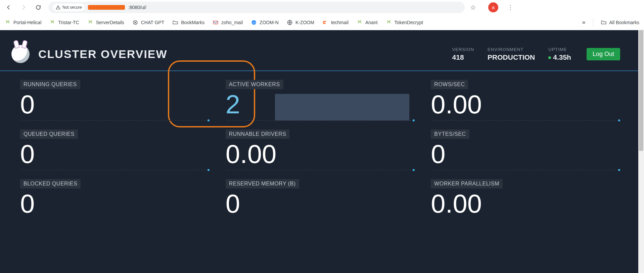  What do you see at coordinates (148, 22) in the screenshot?
I see `bookmark-chat-gpt: CHAT GPT` at bounding box center [148, 22].